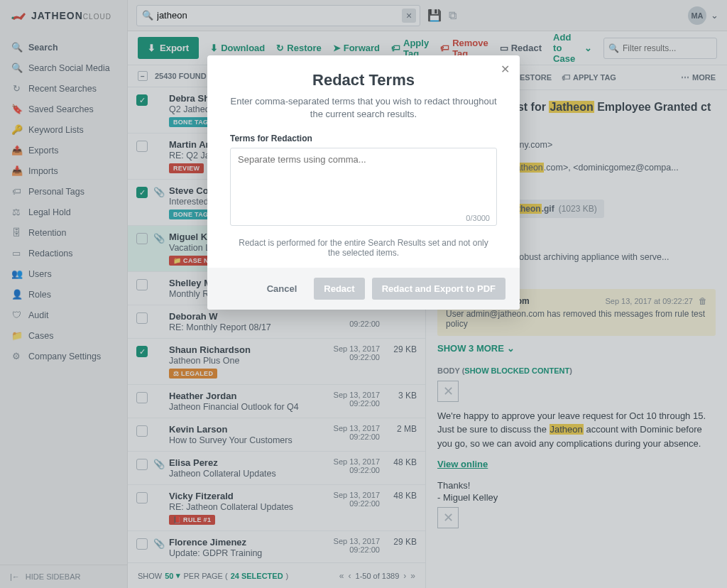 The width and height of the screenshot is (727, 588). I want to click on modal-close-icon: ✕, so click(505, 70).